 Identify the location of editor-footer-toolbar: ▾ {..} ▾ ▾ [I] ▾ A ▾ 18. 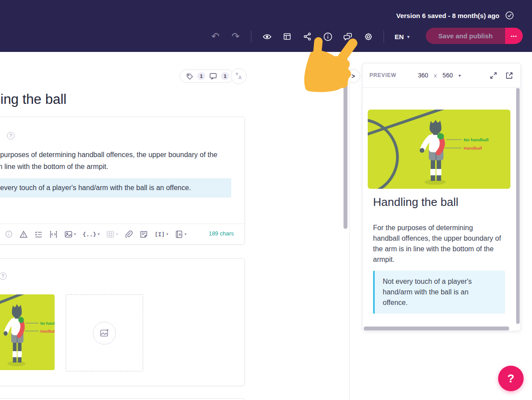
(122, 234).